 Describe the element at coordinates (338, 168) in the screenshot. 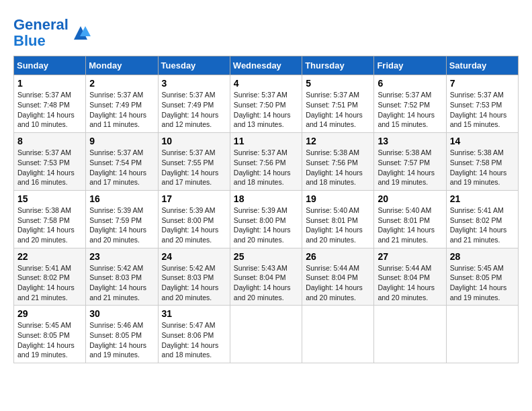

I see `day-info: Sunrise: 5:38 AM Sunset: 7:56 PM Dayligh…` at that location.